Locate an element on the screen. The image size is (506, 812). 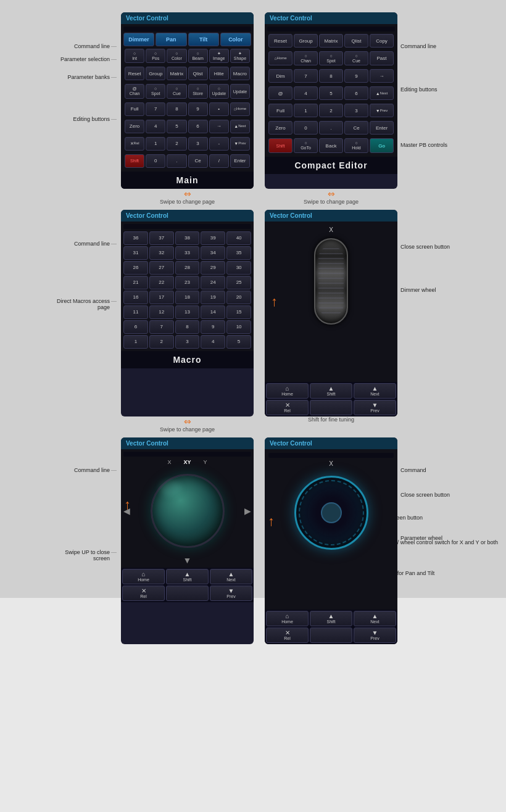
c-key-spot: ○Spot is located at coordinates (331, 58).